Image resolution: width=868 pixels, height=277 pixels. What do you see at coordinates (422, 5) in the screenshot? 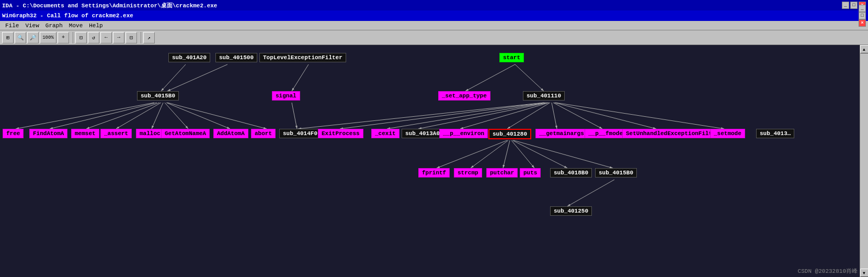
I see `ida-title-text: IDA - C:\Documents and Settings\Administ…` at bounding box center [422, 5].